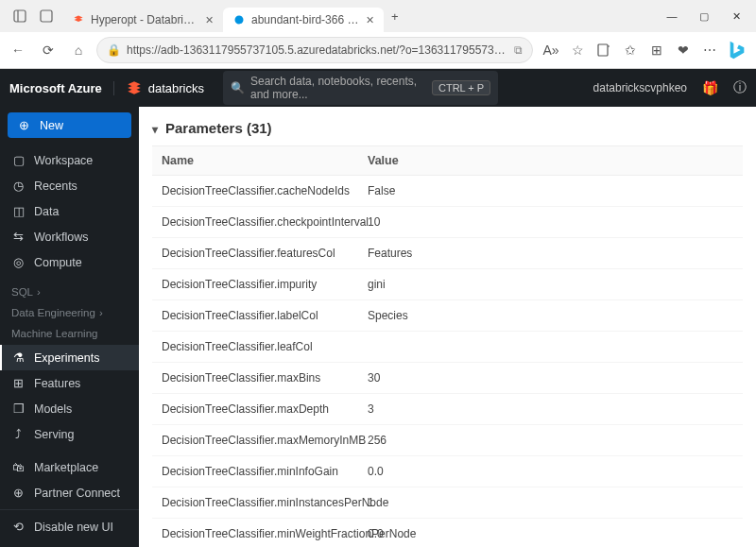 The width and height of the screenshot is (756, 547). I want to click on sidebar-label: Disable new UI, so click(74, 527).